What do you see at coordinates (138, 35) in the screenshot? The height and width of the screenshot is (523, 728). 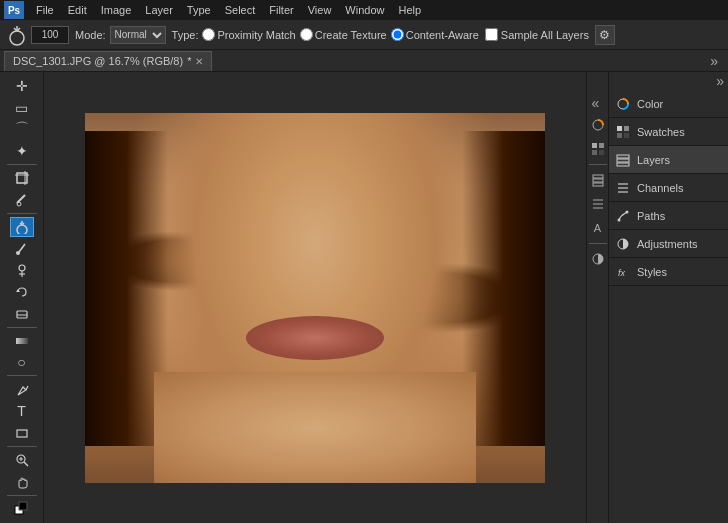 I see `mode-select: Normal Multiply Screen` at bounding box center [138, 35].